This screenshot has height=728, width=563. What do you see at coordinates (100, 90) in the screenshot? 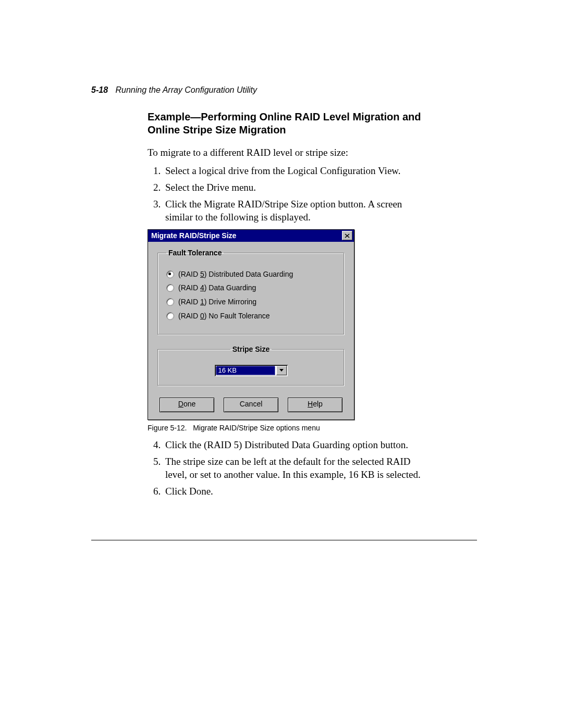
I see `page-number: 5-18` at bounding box center [100, 90].